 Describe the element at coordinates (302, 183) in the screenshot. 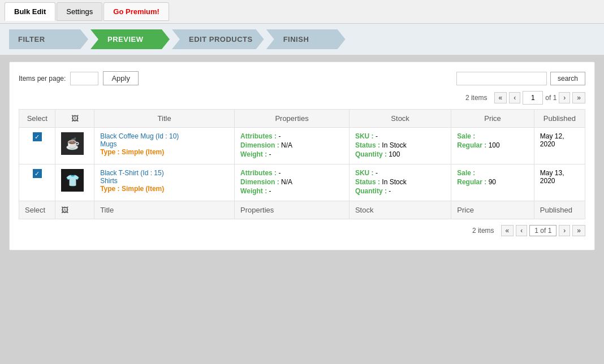

I see `table-row: ✓ 👕 Black T-Shirt (Id : 15) Shirts Type …` at that location.